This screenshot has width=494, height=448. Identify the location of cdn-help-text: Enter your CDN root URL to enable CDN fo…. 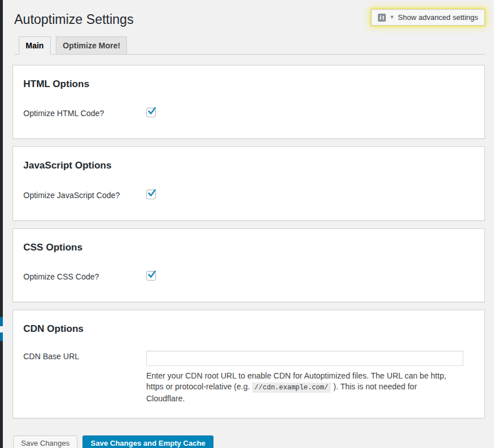
(302, 387).